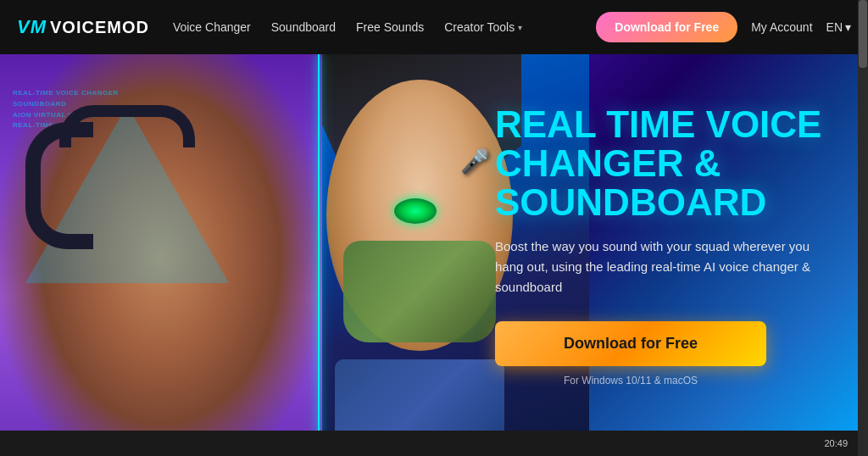  Describe the element at coordinates (319, 255) in the screenshot. I see `hero-divider-line` at that location.